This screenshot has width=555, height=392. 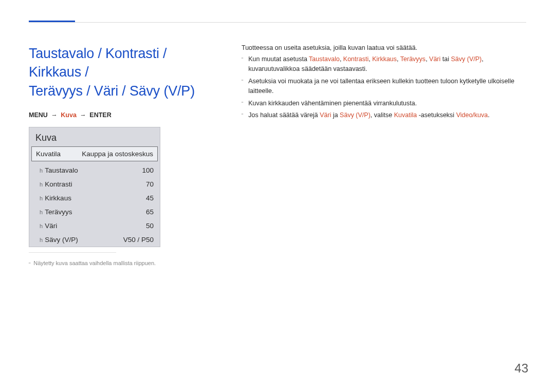 I want to click on footnote-mark-icon: ", so click(x=30, y=264).